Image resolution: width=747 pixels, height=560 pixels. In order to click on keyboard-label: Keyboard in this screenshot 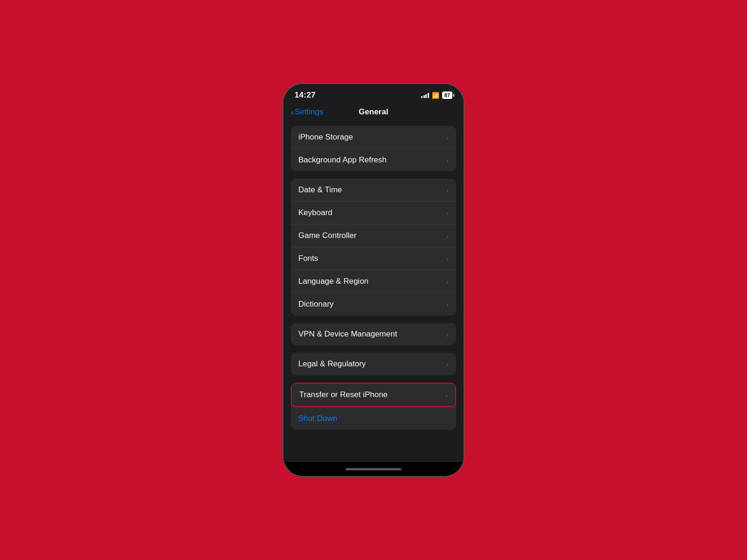, I will do `click(316, 213)`.